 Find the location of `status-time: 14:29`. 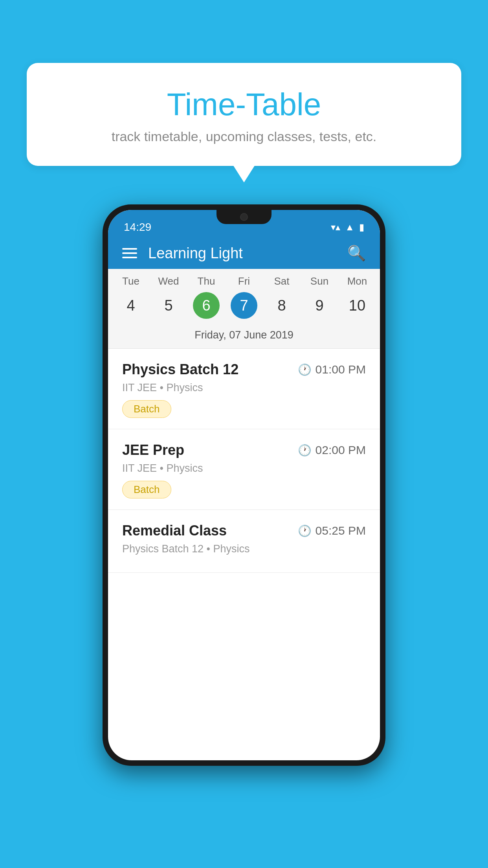

status-time: 14:29 is located at coordinates (138, 227).